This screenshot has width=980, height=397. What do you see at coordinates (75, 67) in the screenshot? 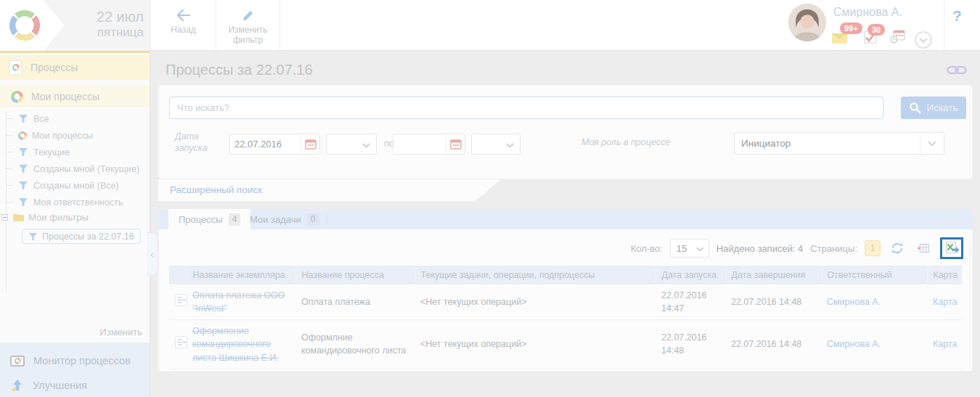
I see `sidebar-item-processes: Процессы` at bounding box center [75, 67].